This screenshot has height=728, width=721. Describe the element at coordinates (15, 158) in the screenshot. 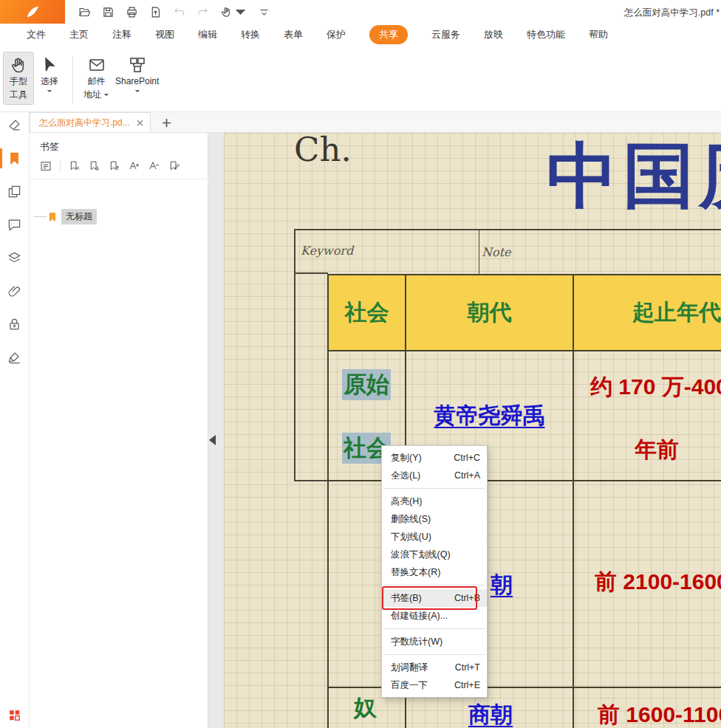

I see `bookmarks-panel-icon` at that location.